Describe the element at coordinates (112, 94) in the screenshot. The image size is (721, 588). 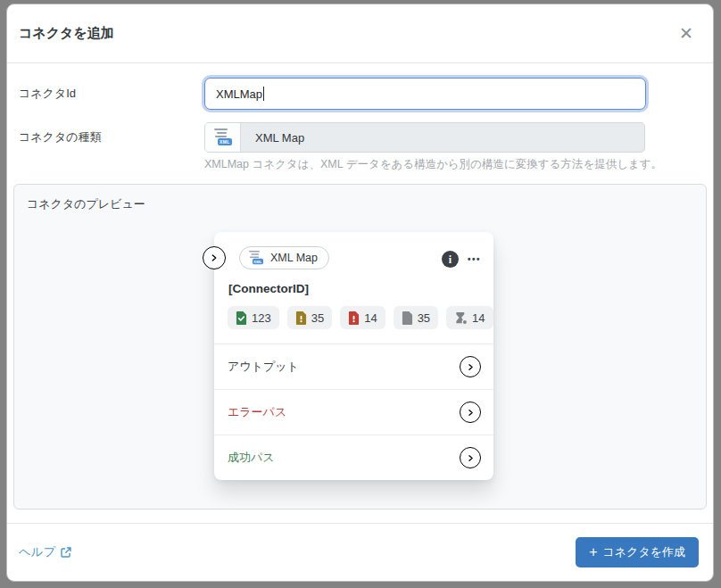
I see `connector-id-label: コネクタId` at that location.